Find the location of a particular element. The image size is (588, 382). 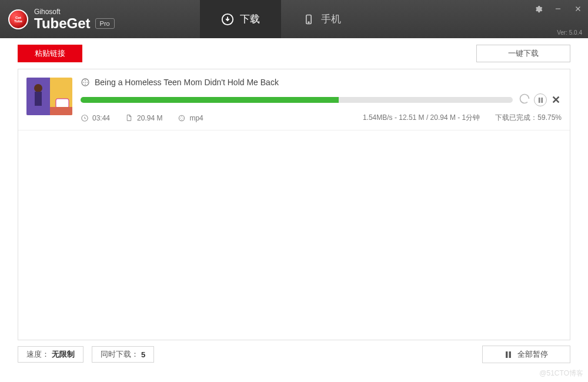

spinner-icon is located at coordinates (524, 100).